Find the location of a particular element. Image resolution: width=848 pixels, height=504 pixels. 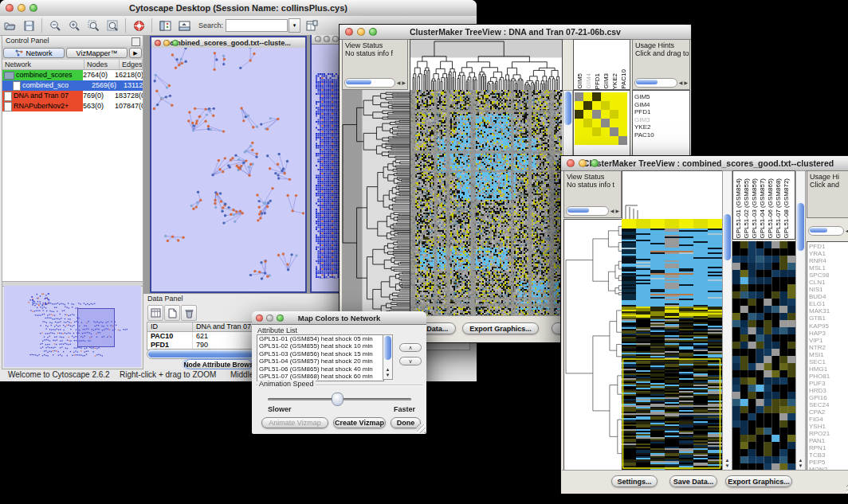

dialog-titlebar: Map Colors to Network is located at coordinates (340, 318).